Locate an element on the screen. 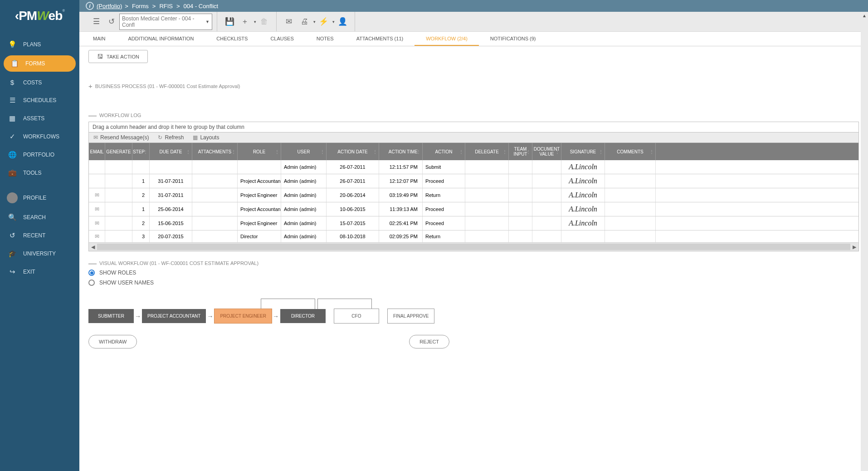  col-generate: GENERATE⋮ is located at coordinates (119, 152).